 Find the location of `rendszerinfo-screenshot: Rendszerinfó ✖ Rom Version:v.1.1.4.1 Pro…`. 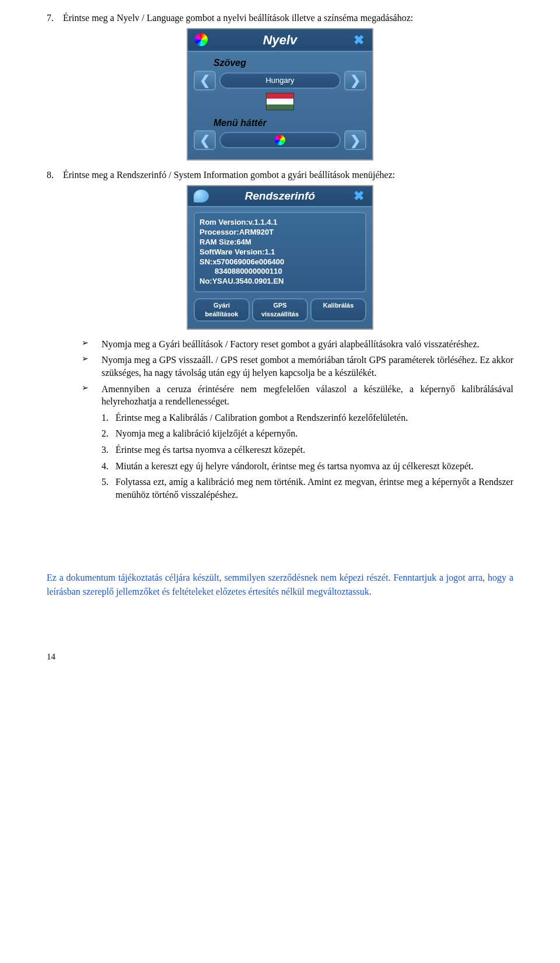

rendszerinfo-screenshot: Rendszerinfó ✖ Rom Version:v.1.1.4.1 Pro… is located at coordinates (280, 257).